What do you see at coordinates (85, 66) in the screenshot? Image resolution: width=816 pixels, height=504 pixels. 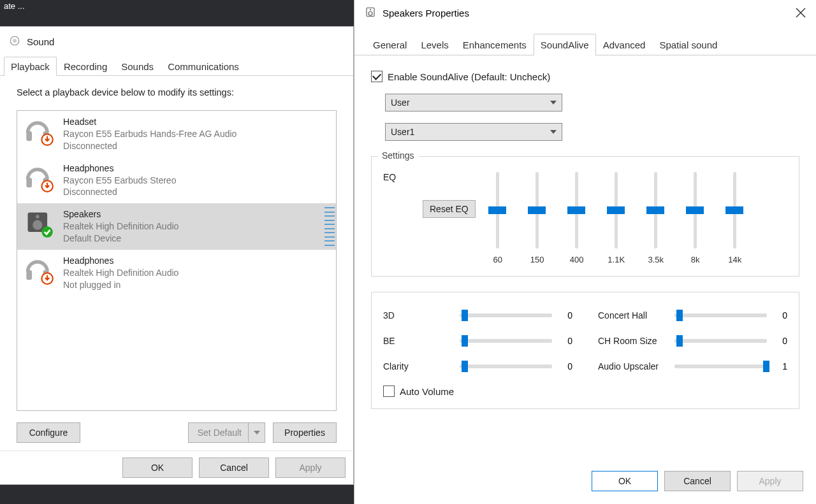 I see `tab-recording: Recording` at bounding box center [85, 66].